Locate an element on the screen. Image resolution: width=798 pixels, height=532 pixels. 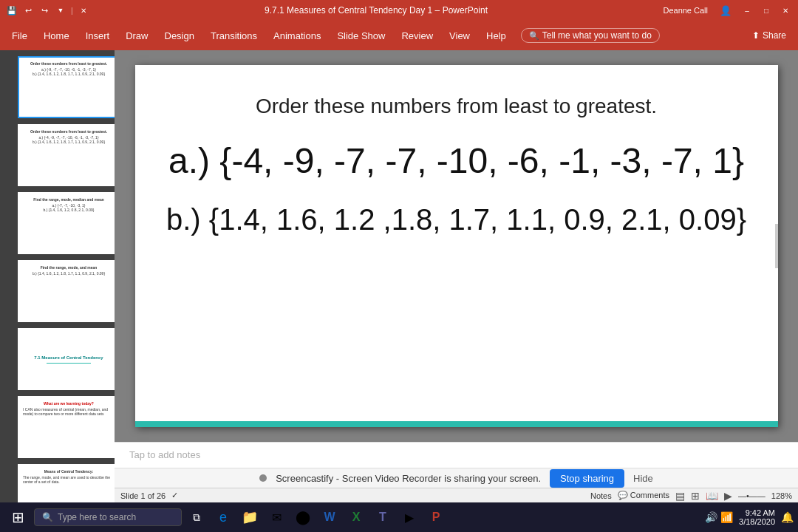
recording-dot is located at coordinates (263, 478).